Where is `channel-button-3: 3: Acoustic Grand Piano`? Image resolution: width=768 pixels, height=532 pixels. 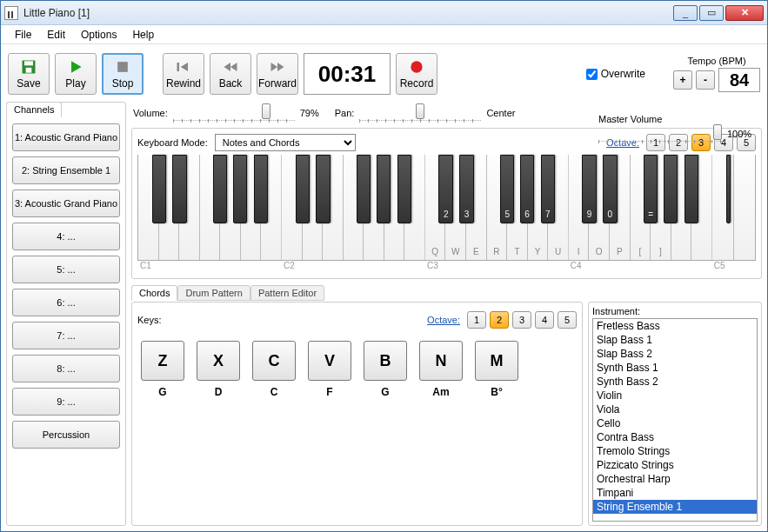
channel-button-3: 3: Acoustic Grand Piano is located at coordinates (66, 203).